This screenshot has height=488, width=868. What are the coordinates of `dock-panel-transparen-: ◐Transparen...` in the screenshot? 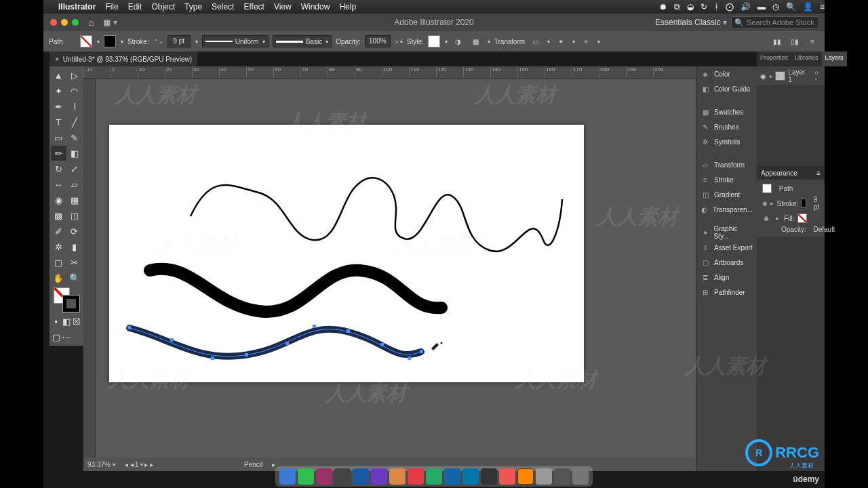 It's located at (727, 209).